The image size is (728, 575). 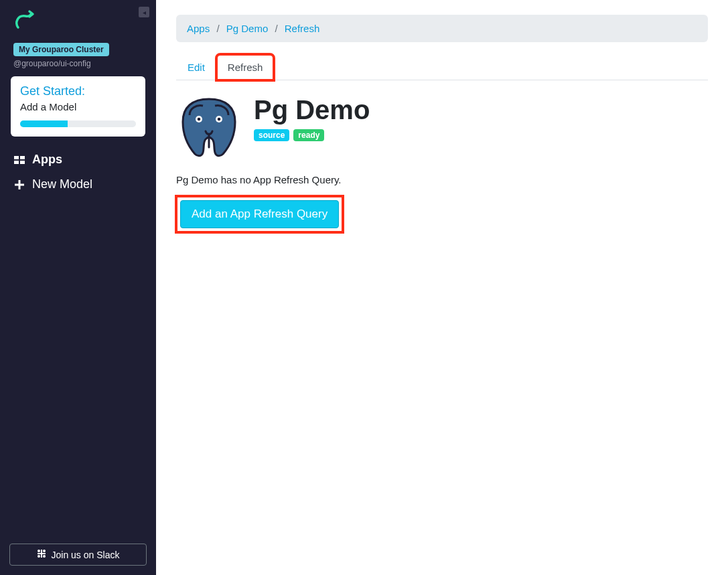 What do you see at coordinates (442, 67) in the screenshot?
I see `tabs: Edit Refresh` at bounding box center [442, 67].